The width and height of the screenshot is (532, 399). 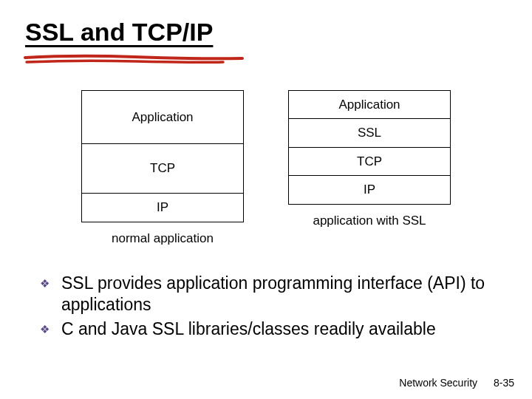 I want to click on bullet-text: C and Java SSL libraries/classes readily…, so click(x=248, y=330).